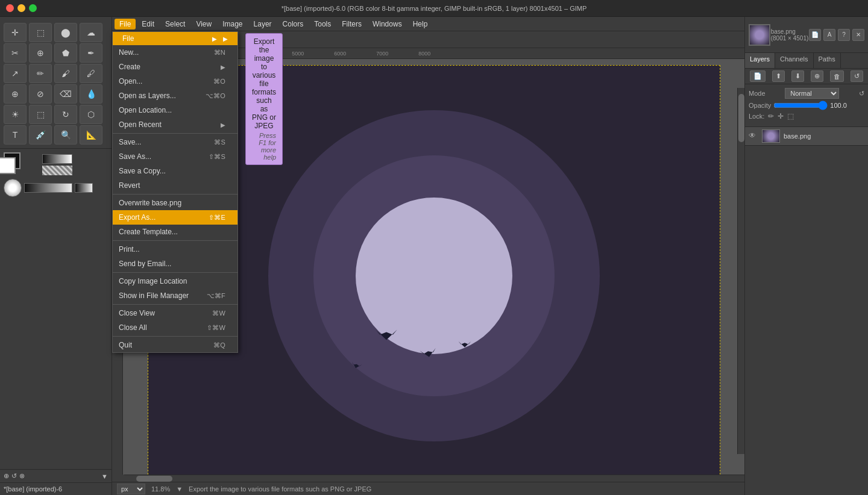 This screenshot has height=495, width=868. I want to click on menu-open-recent: Open Recent ▶, so click(175, 125).